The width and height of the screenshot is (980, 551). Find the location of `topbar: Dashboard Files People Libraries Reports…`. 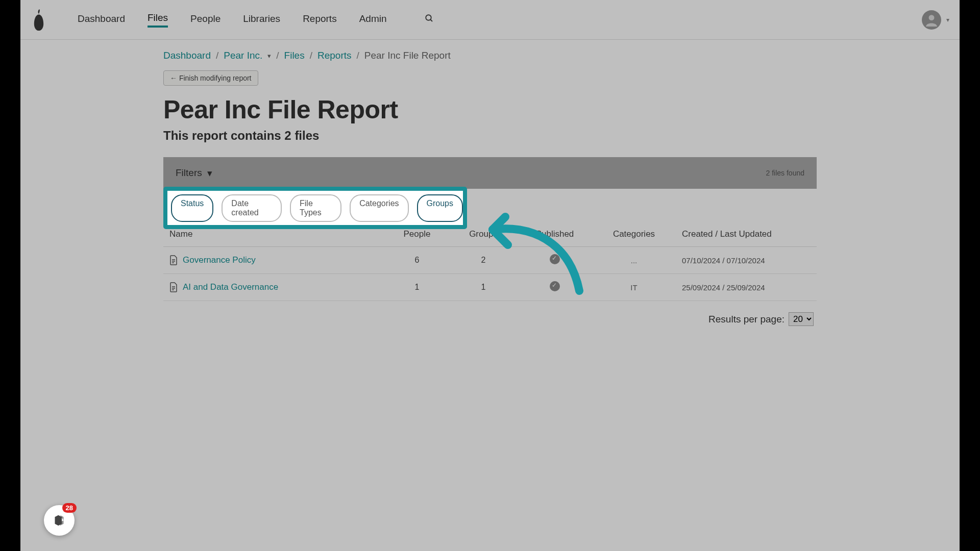

topbar: Dashboard Files People Libraries Reports… is located at coordinates (490, 20).